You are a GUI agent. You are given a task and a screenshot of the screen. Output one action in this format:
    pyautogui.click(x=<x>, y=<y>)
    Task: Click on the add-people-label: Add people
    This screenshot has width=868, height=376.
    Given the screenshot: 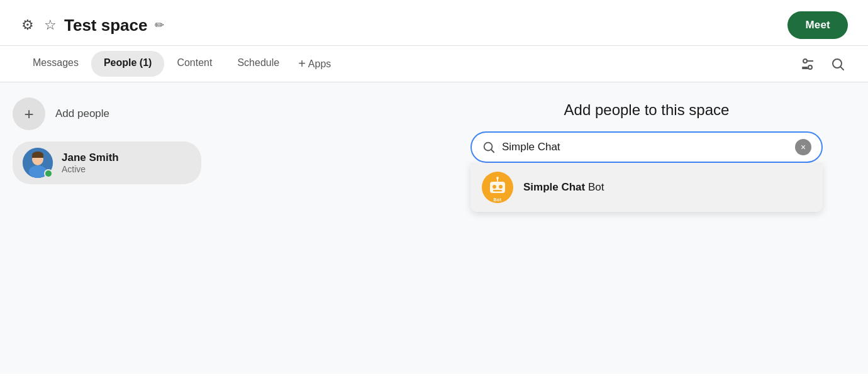 What is the action you would take?
    pyautogui.click(x=82, y=114)
    